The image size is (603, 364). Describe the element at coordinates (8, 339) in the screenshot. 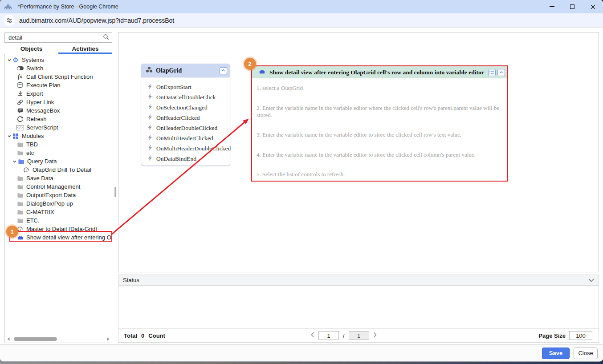

I see `scroll-left-arrow` at that location.